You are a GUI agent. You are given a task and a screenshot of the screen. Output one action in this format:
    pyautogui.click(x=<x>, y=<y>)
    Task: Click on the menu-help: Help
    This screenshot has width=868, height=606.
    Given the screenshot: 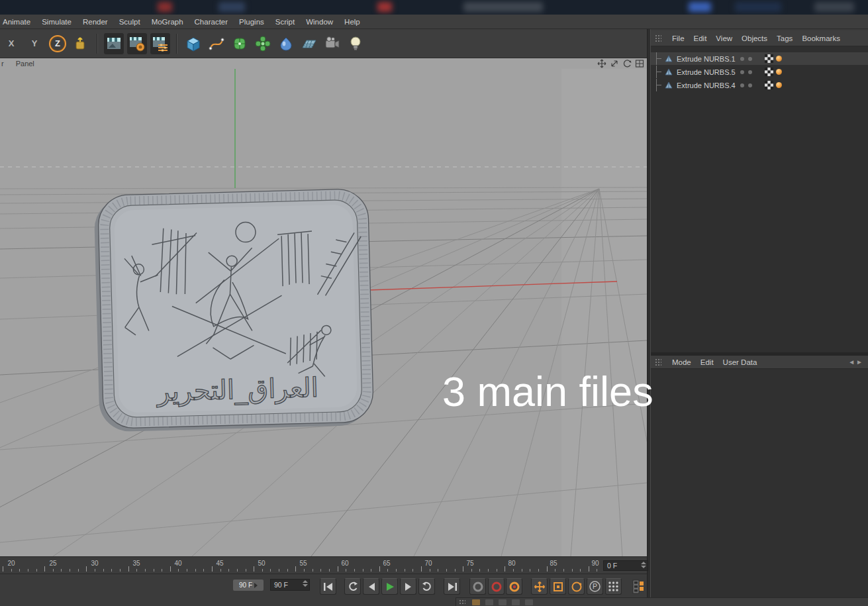 What is the action you would take?
    pyautogui.click(x=352, y=22)
    